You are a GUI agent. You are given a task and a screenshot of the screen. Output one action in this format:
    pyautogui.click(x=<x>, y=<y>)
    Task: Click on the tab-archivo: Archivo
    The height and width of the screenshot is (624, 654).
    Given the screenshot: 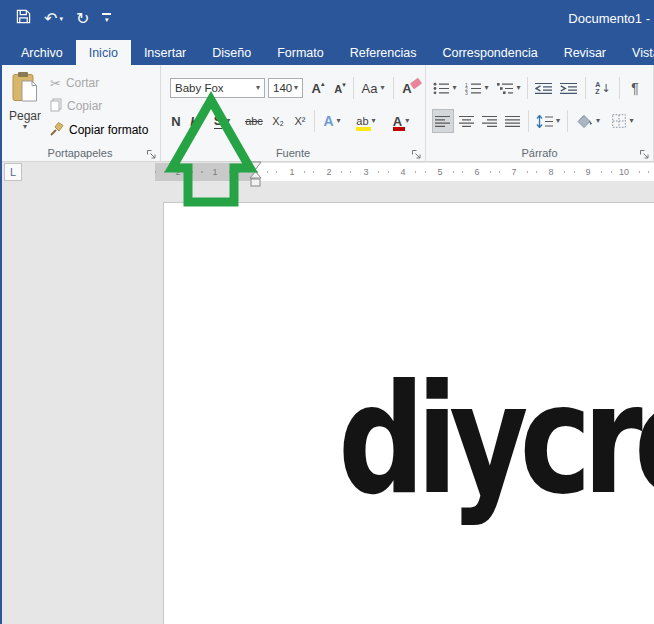 What is the action you would take?
    pyautogui.click(x=42, y=52)
    